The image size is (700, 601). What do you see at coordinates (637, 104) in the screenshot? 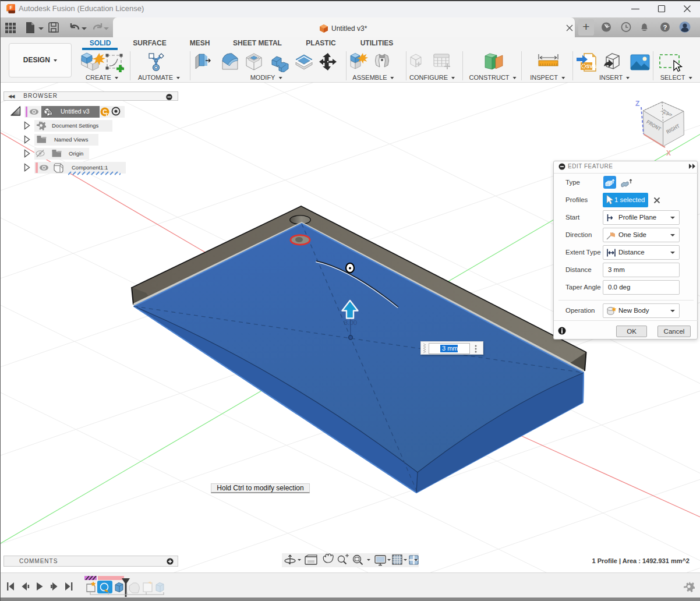
I see `svg-text: Z` at bounding box center [637, 104].